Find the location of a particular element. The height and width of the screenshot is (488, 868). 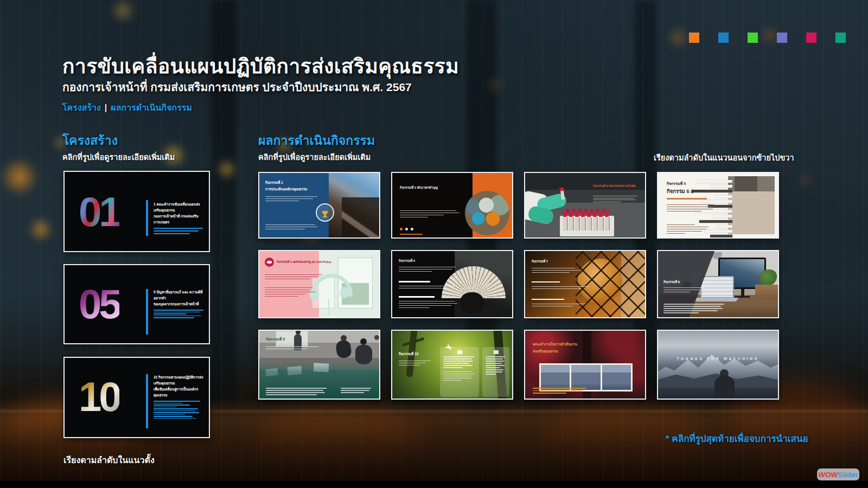

slide-heading: 10 กิจกรรมตามแผนปฏิบัติการส่งเสริมคุณธรร… is located at coordinates (180, 380).